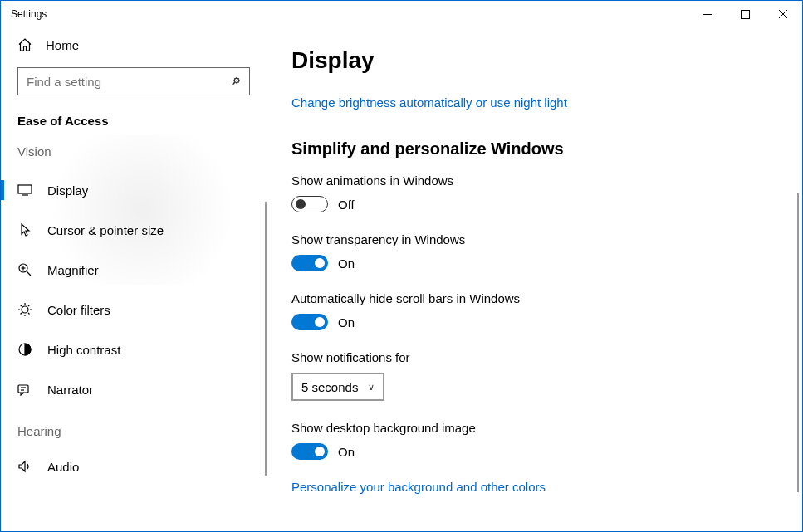 This screenshot has height=532, width=803. What do you see at coordinates (707, 14) in the screenshot?
I see `minimize-button` at bounding box center [707, 14].